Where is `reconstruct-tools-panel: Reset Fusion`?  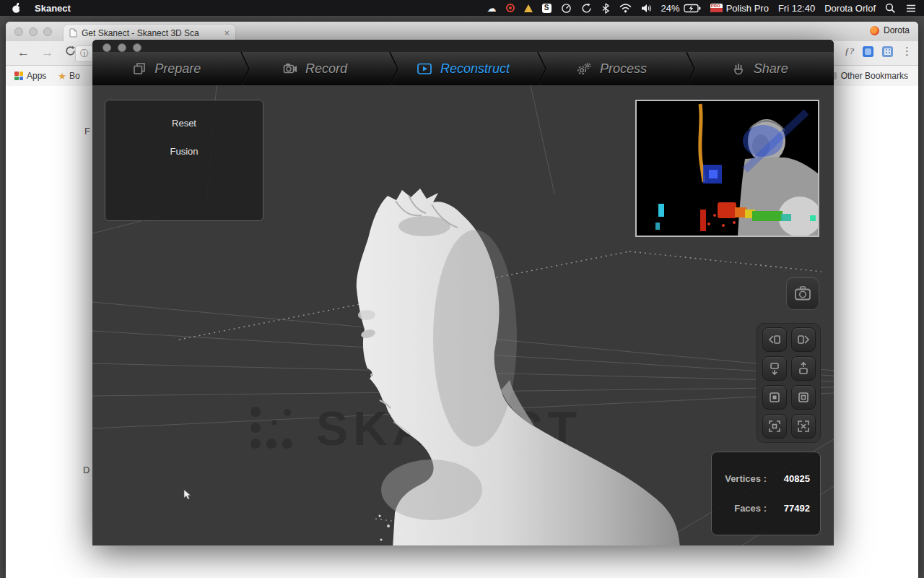
reconstruct-tools-panel: Reset Fusion is located at coordinates (184, 160).